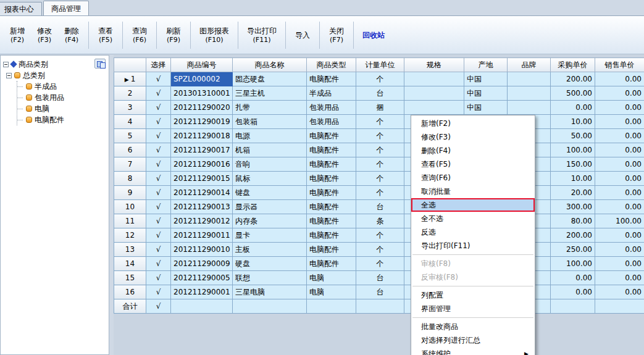 Image resolution: width=644 pixels, height=355 pixels. Describe the element at coordinates (6, 64) in the screenshot. I see `collapse-icon` at that location.